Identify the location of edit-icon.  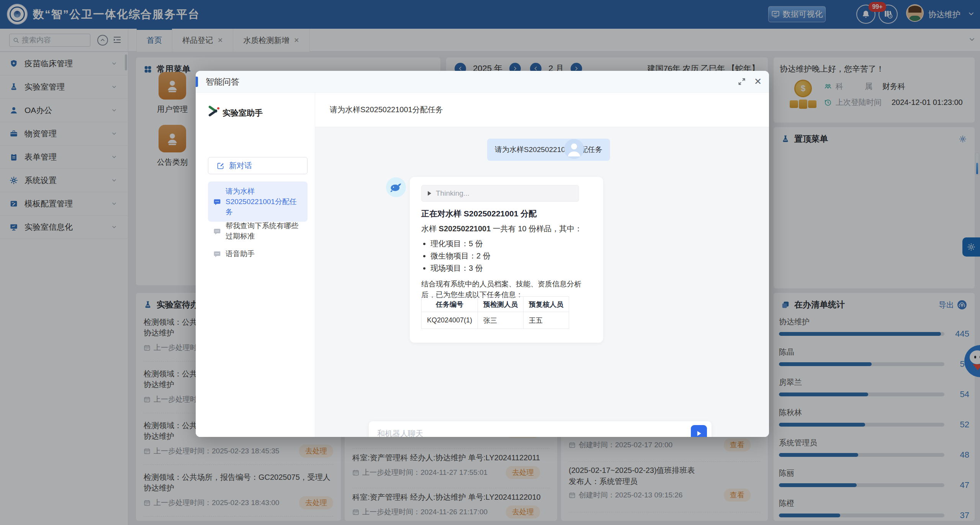
(221, 166).